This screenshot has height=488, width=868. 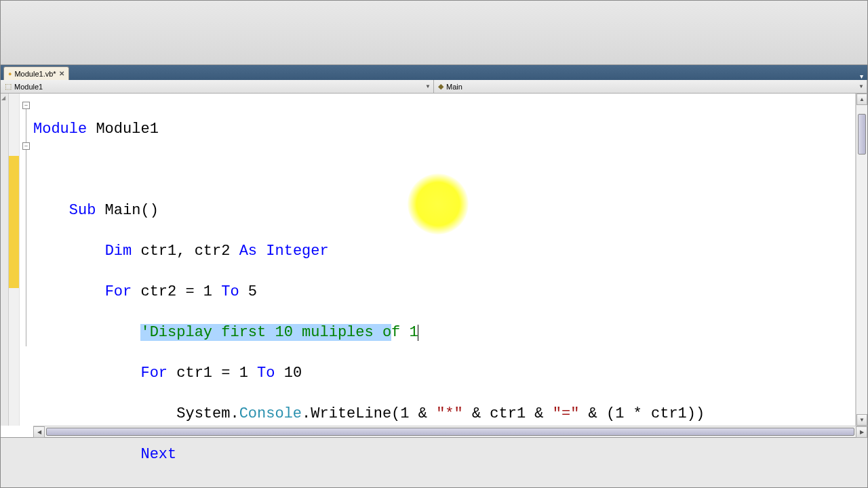 I want to click on code-text: & ctr1 &, so click(x=508, y=413).